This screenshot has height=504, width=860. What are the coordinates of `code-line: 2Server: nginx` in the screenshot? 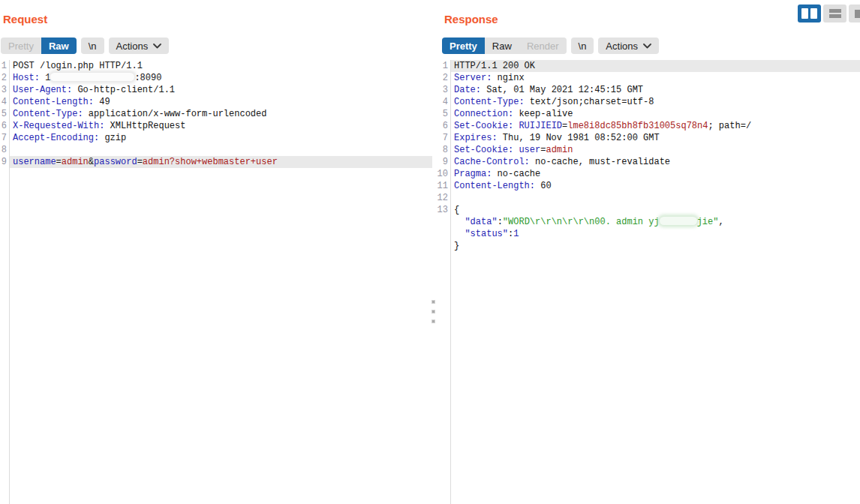 It's located at (648, 78).